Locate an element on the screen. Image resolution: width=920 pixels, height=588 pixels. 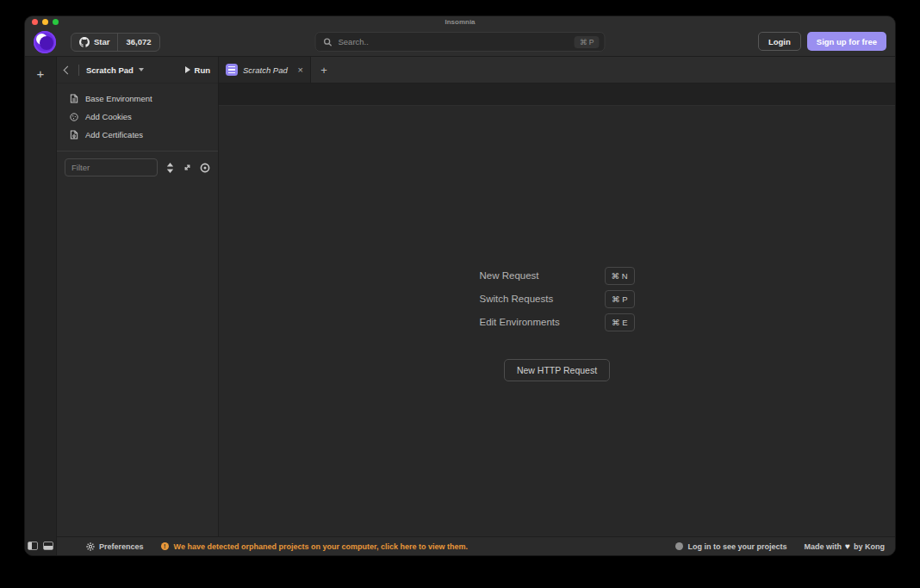
warning-text: We have detected orphaned projects on yo… is located at coordinates (320, 547).